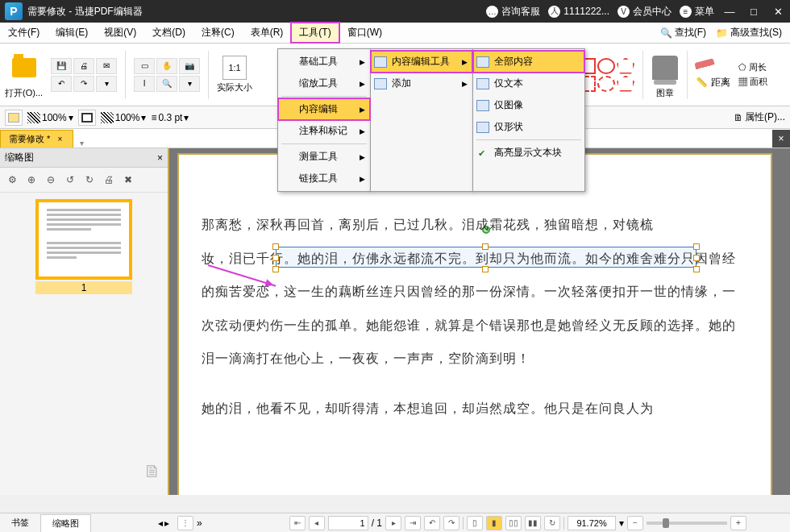 This screenshot has height=532, width=790. Describe the element at coordinates (738, 523) in the screenshot. I see `zoom-in-button: +` at that location.